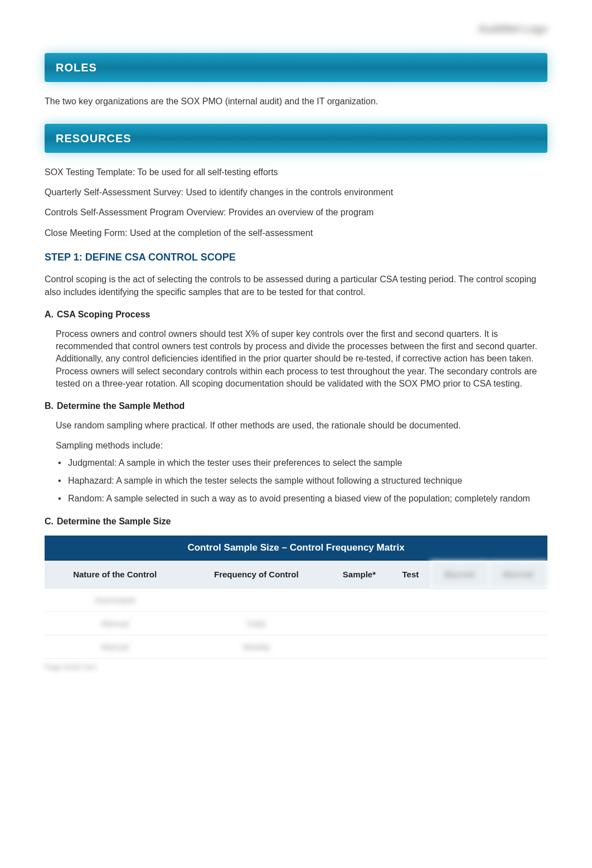  What do you see at coordinates (296, 172) in the screenshot?
I see `resource-item: SOX Testing Template: To be used for all…` at bounding box center [296, 172].